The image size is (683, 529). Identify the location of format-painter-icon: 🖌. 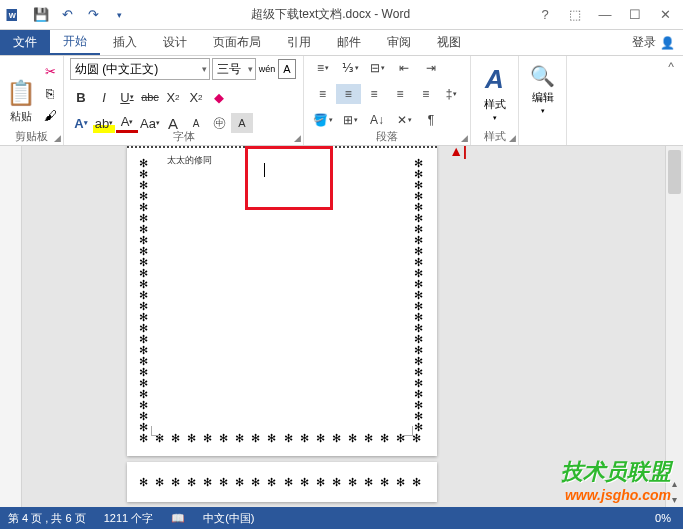
(50, 115).